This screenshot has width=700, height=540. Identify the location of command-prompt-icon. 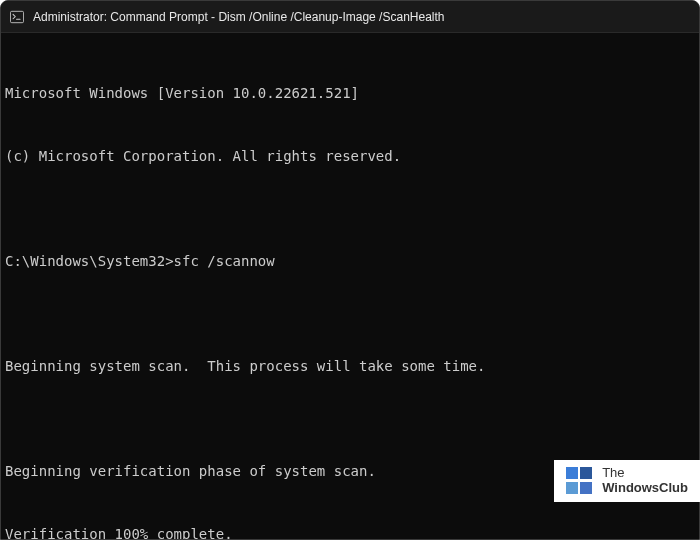
(17, 17).